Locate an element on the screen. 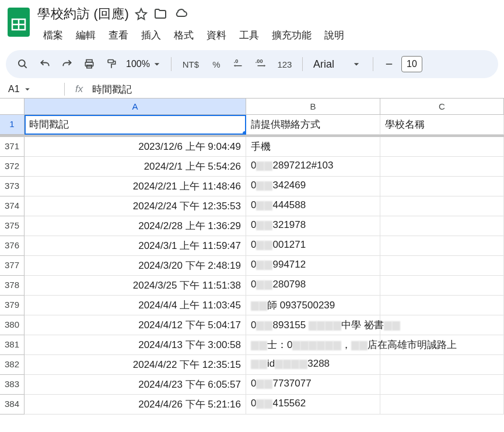 The height and width of the screenshot is (432, 504). cell: 0893155 中學 祕書 is located at coordinates (313, 325).